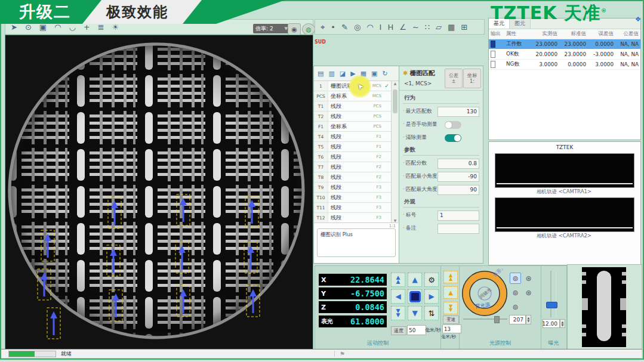 Image resolution: width=644 pixels, height=362 pixels. I want to click on arc-tool-icon: ◠, so click(370, 27).